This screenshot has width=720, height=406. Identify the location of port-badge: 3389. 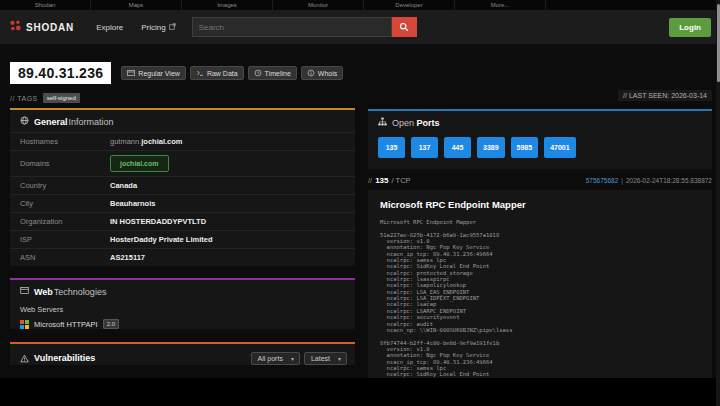
(491, 148).